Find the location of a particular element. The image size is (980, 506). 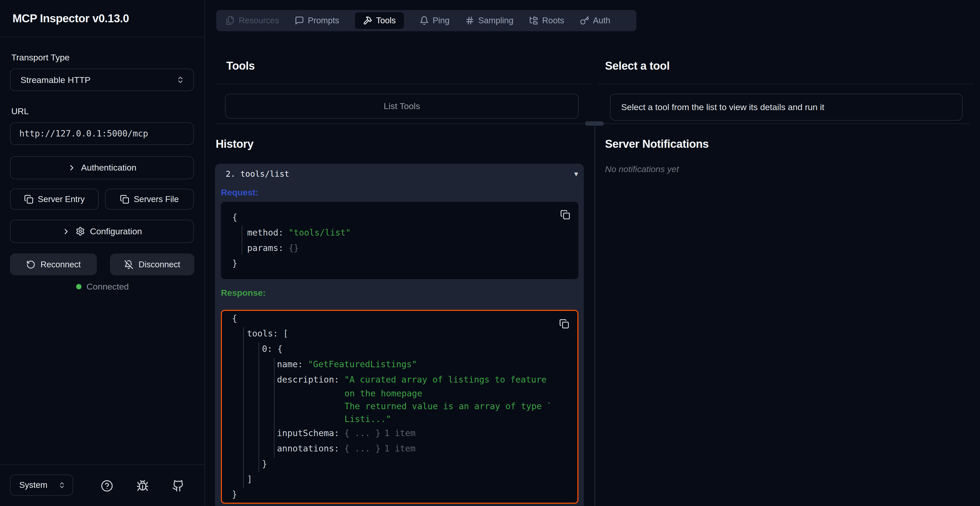

servers-file-label: Servers File is located at coordinates (156, 199).